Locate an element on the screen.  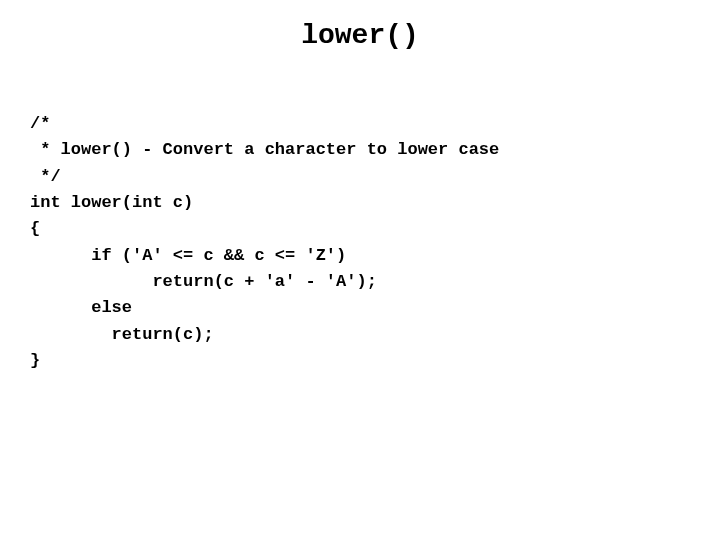
code-line: else is located at coordinates (81, 308).